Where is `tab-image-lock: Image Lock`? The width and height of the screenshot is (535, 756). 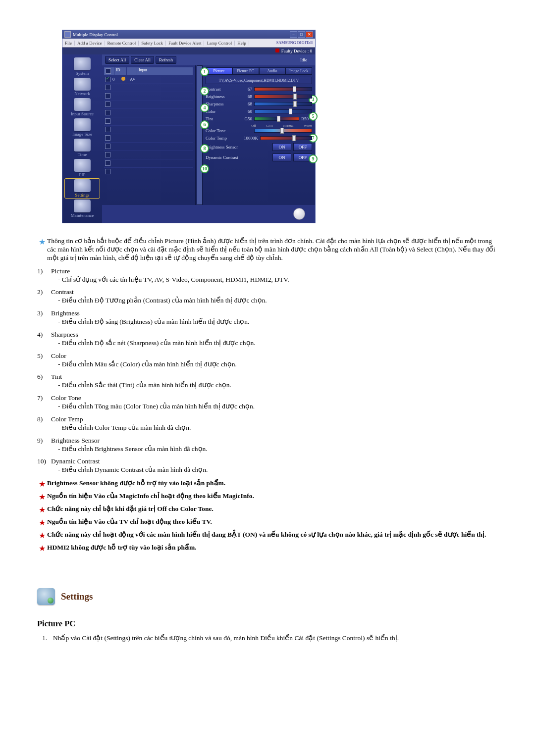
tab-image-lock: Image Lock is located at coordinates (299, 71).